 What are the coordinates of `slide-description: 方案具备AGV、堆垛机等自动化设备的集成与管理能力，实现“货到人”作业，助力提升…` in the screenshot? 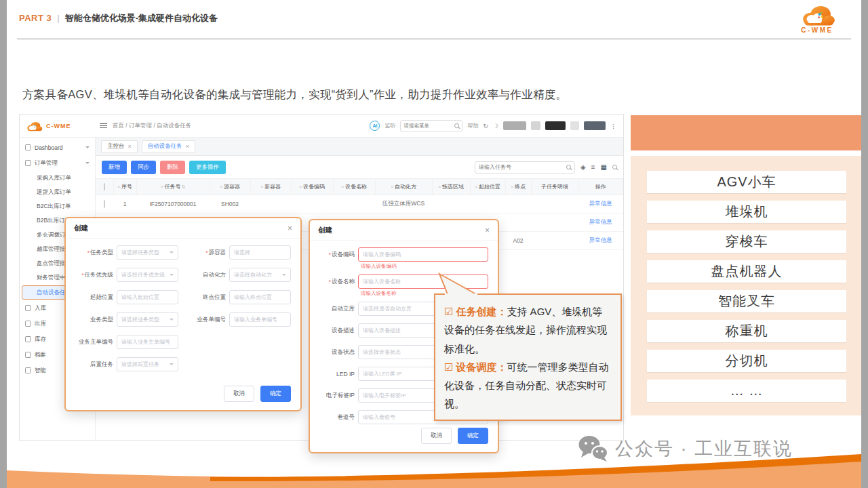 It's located at (294, 95).